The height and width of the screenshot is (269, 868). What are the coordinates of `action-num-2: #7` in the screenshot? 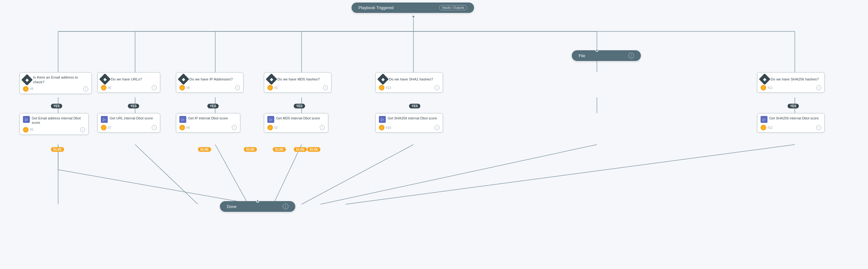 It's located at (110, 128).